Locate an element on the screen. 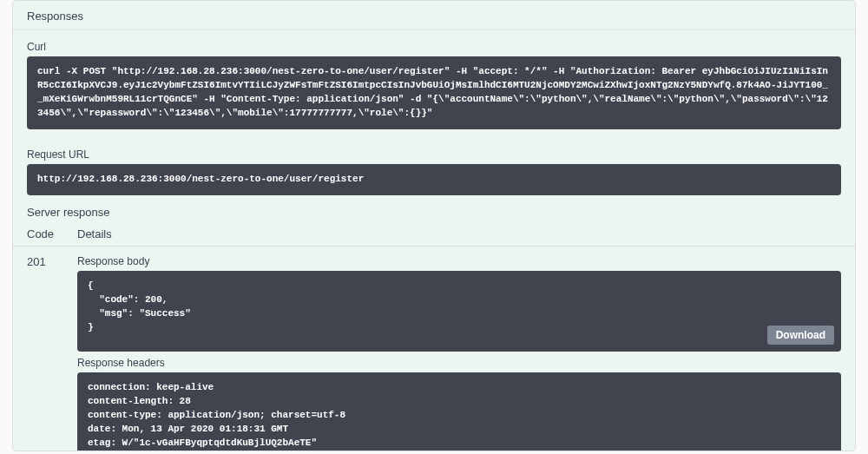 The width and height of the screenshot is (868, 454). response-body-label: Response body is located at coordinates (459, 261).